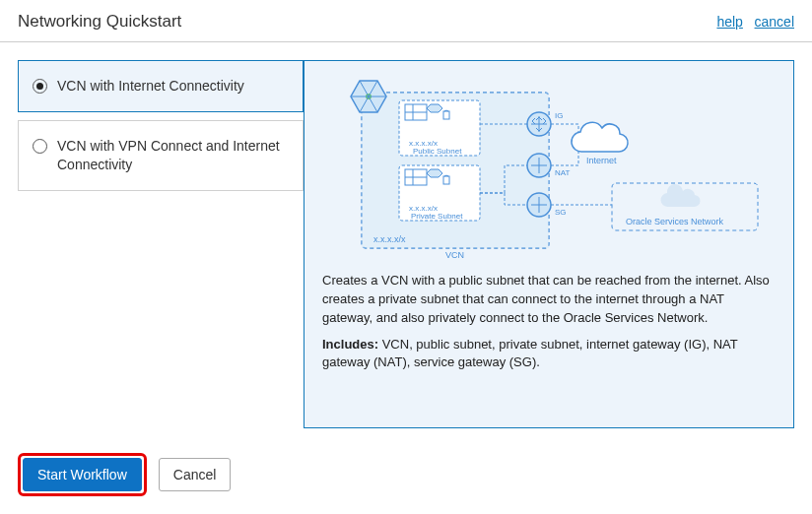 The width and height of the screenshot is (812, 514). I want to click on page-title: Networking Quickstart, so click(100, 22).